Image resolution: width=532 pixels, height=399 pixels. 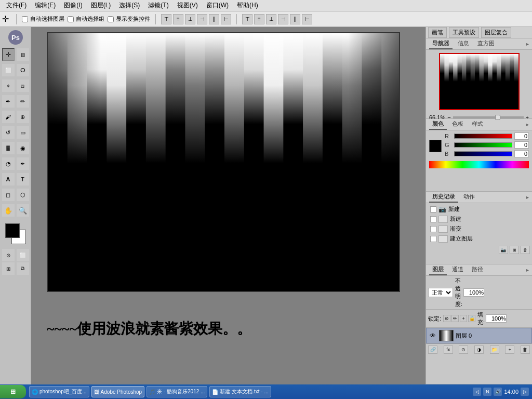 I want to click on eraser-tool: ▭, so click(x=23, y=132).